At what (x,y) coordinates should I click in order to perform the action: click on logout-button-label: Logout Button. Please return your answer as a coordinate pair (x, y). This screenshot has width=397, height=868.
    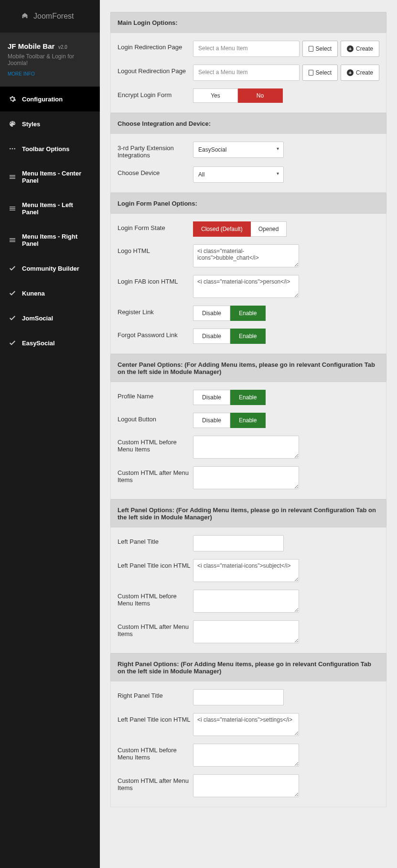
    Looking at the image, I should click on (155, 418).